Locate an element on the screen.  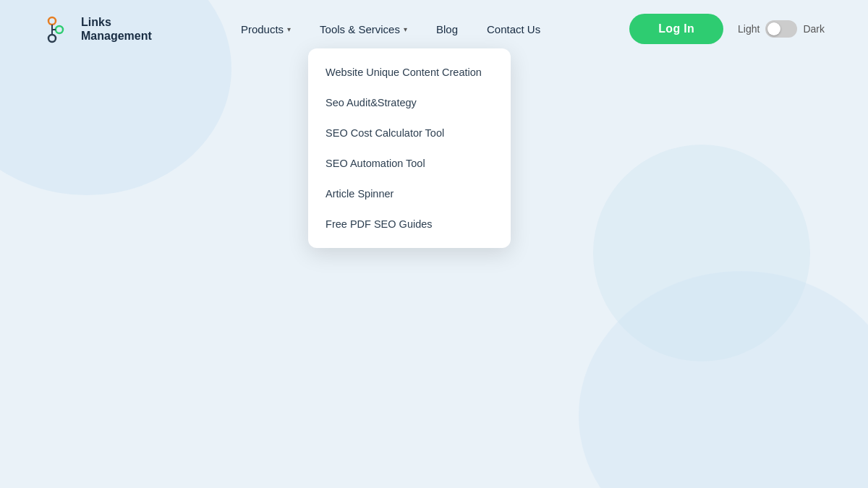
dropdown-item-seo-audit: Seo Audit&Strategy is located at coordinates (409, 103).